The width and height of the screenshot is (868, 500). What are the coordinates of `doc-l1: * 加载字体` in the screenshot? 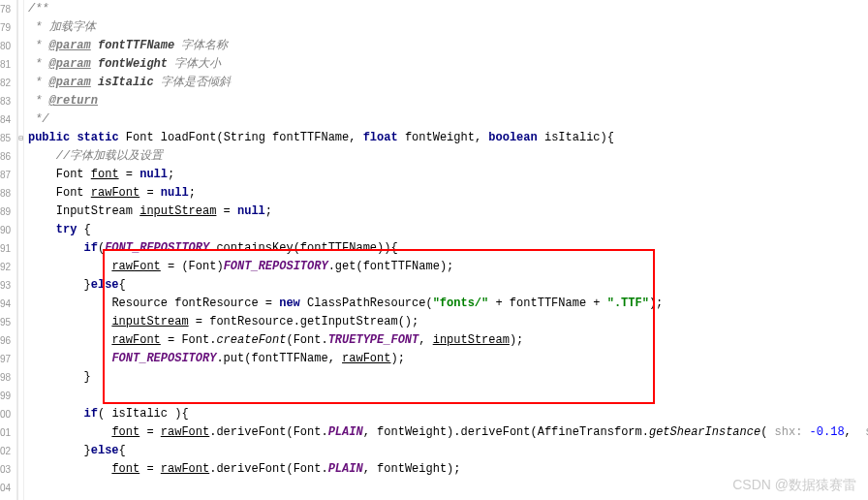 It's located at (62, 27).